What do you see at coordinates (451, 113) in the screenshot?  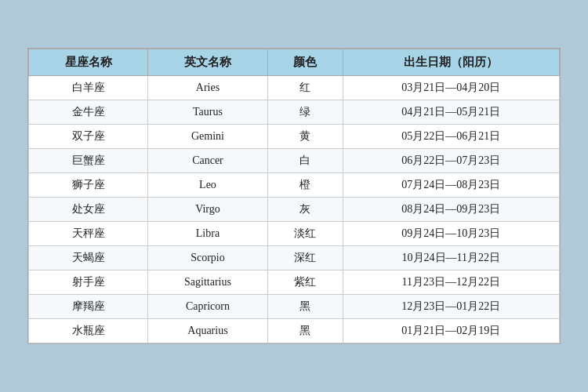 I see `cell-1-3: 04月21日—05月21日` at bounding box center [451, 113].